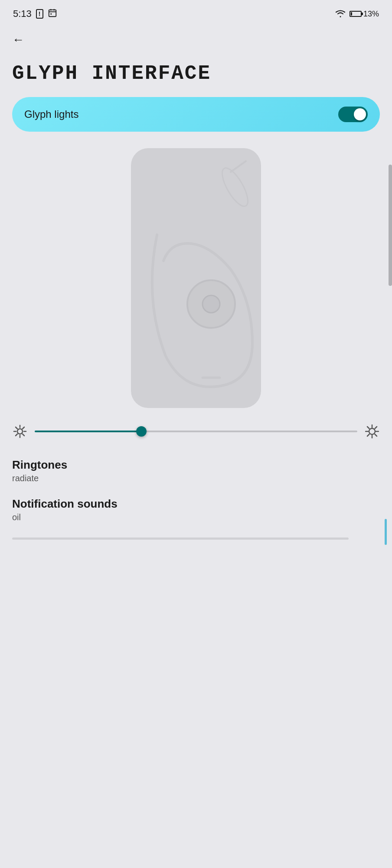 This screenshot has width=392, height=868. What do you see at coordinates (196, 434) in the screenshot?
I see `brightness-slider-row` at bounding box center [196, 434].